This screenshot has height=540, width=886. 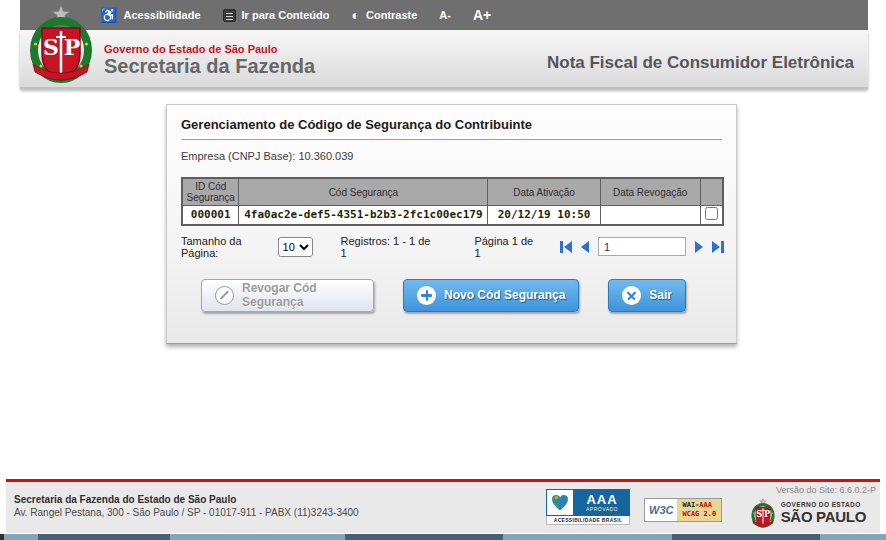 What do you see at coordinates (210, 65) in the screenshot?
I see `header-text: Governo do Estado de São Paulo Secretari…` at bounding box center [210, 65].